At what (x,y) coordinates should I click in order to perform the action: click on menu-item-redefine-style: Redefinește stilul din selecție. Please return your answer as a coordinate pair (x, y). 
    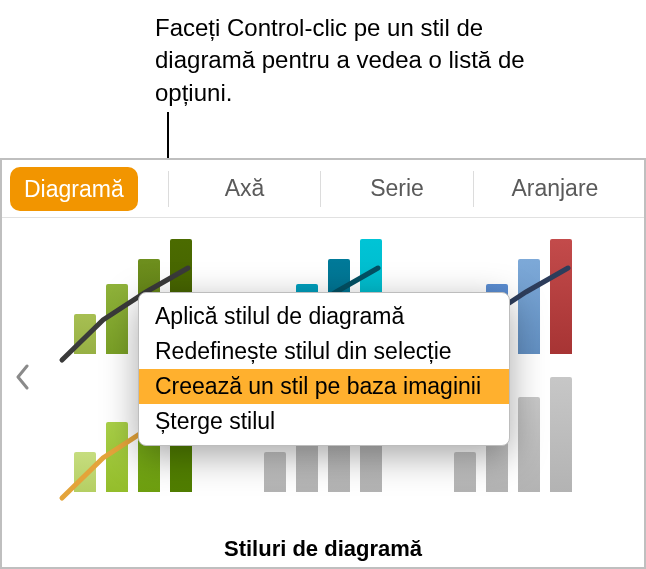
    Looking at the image, I should click on (324, 352).